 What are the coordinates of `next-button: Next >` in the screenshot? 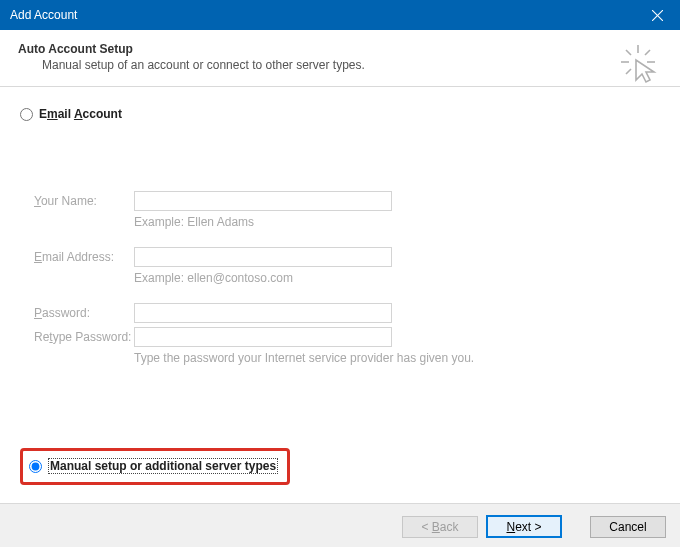 It's located at (524, 526).